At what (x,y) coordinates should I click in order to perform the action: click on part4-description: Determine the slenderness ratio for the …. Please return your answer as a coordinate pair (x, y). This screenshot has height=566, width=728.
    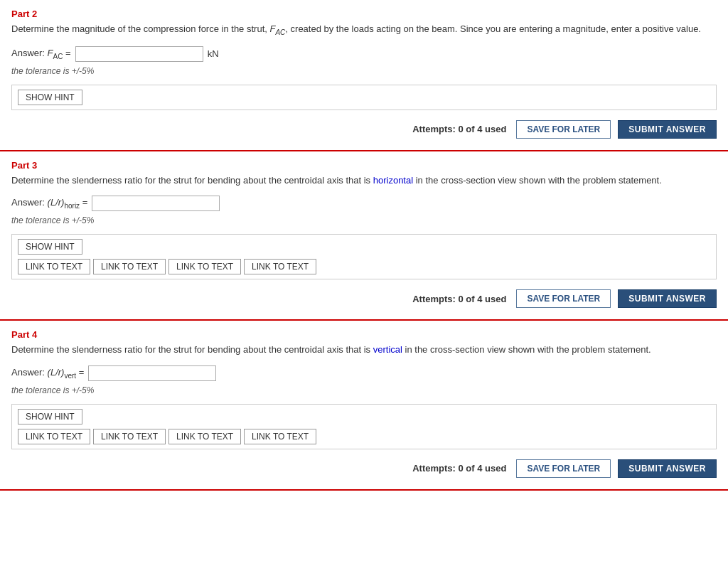
    Looking at the image, I should click on (364, 350).